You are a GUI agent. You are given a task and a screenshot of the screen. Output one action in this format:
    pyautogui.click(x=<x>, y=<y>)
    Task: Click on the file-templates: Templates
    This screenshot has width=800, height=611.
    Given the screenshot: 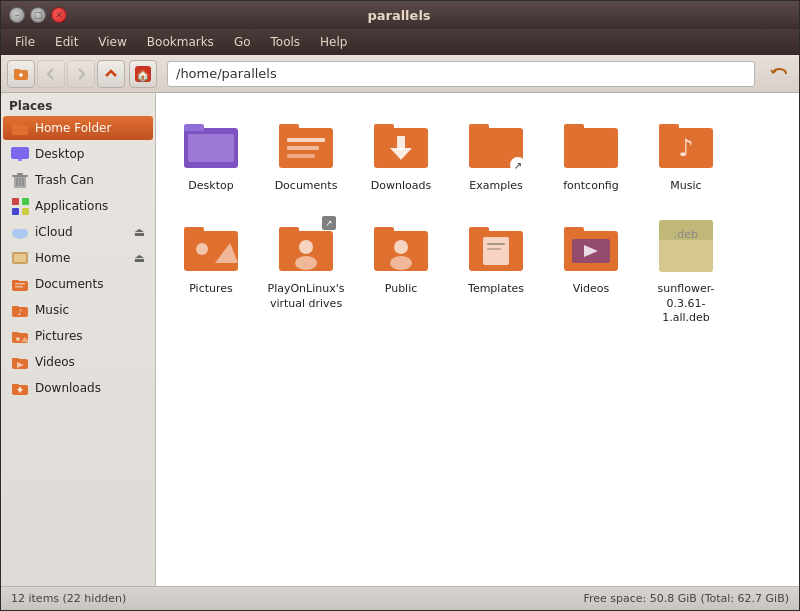 What is the action you would take?
    pyautogui.click(x=496, y=270)
    